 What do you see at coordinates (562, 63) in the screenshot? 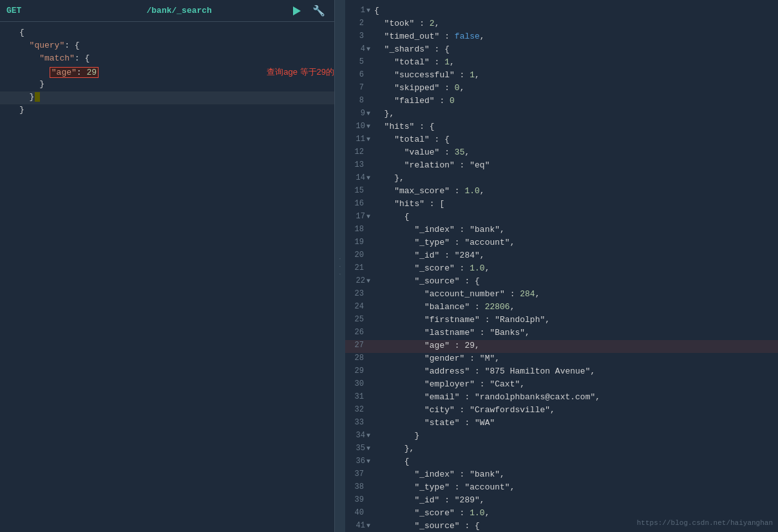
I see `right-code-line: 5 "total" : 1,` at bounding box center [562, 63].